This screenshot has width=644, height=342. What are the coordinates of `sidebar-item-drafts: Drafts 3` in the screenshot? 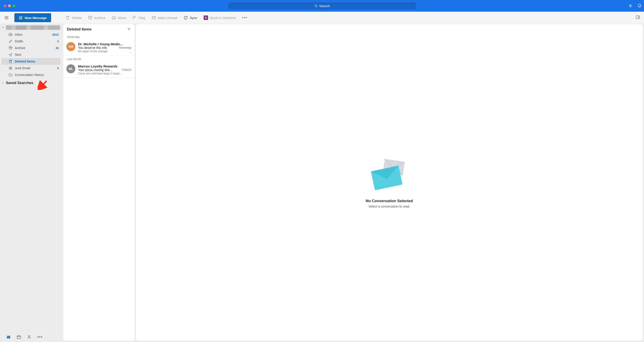 It's located at (31, 41).